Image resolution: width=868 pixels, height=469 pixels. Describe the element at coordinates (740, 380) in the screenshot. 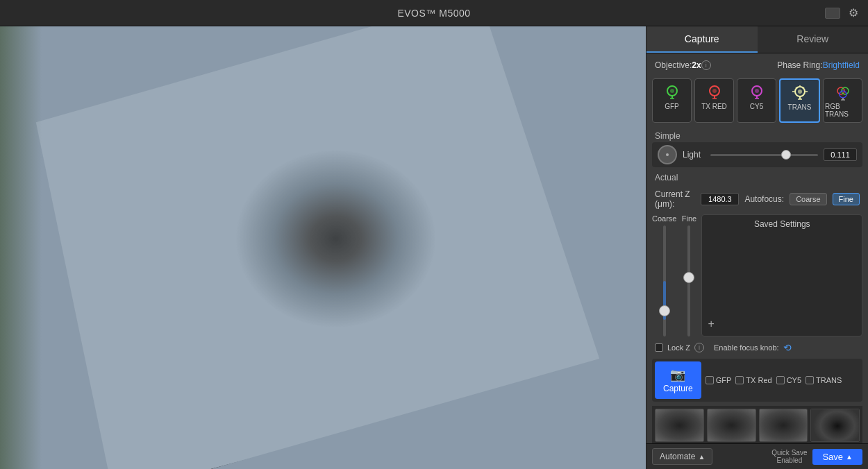

I see `txred-checkbox` at that location.